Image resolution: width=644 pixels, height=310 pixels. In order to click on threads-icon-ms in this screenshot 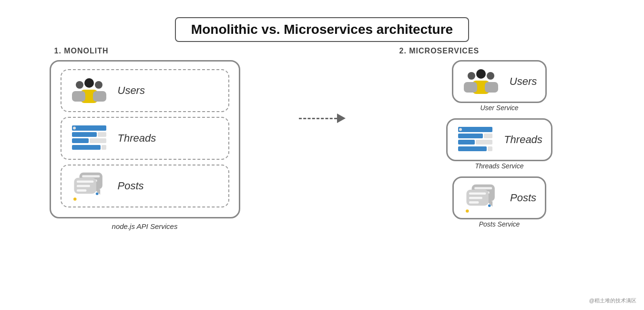, I will do `click(475, 140)`.